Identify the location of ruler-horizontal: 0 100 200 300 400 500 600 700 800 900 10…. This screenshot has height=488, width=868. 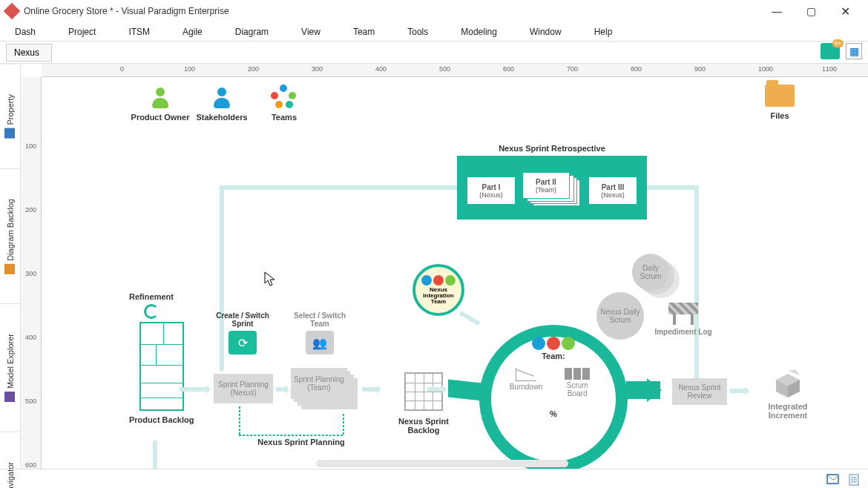
(455, 70).